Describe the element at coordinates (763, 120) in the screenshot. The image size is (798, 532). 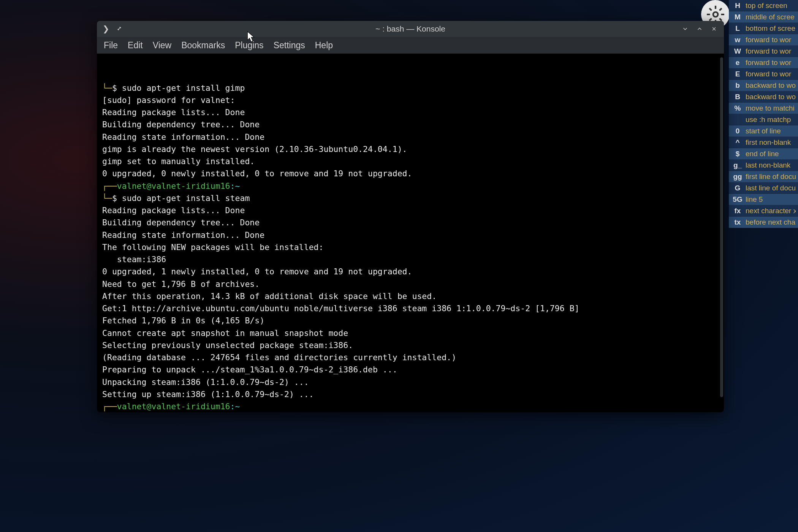
I see `cheatsheet-row: use :h matchp` at that location.